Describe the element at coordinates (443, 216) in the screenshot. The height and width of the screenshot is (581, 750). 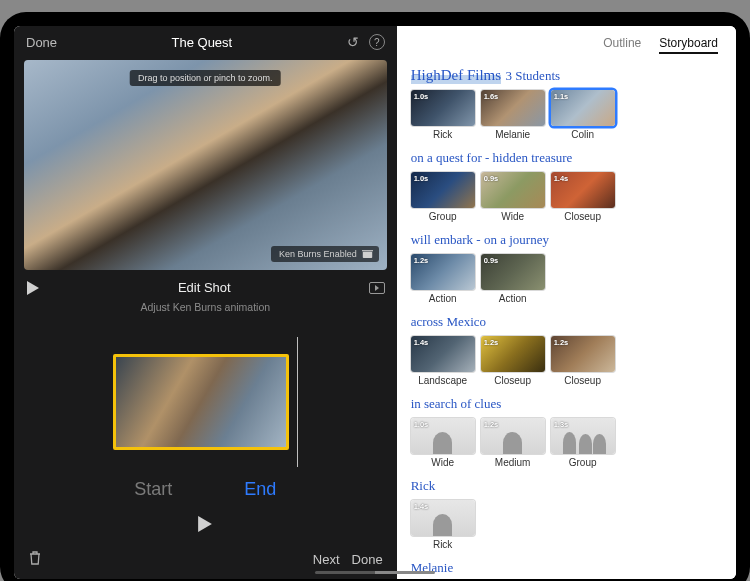
I see `clip-label: Group` at that location.